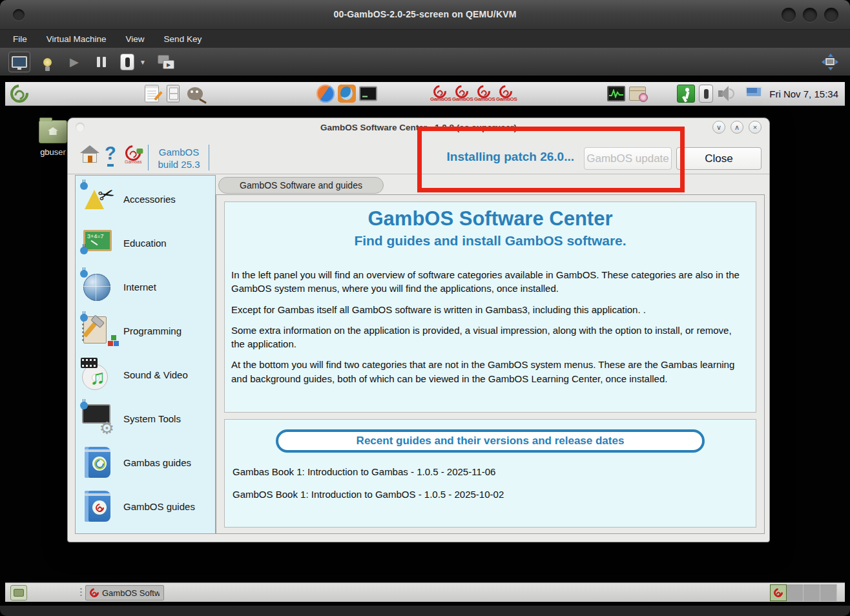 This screenshot has width=850, height=616. Describe the element at coordinates (737, 127) in the screenshot. I see `app-maximize-button: ∧` at that location.